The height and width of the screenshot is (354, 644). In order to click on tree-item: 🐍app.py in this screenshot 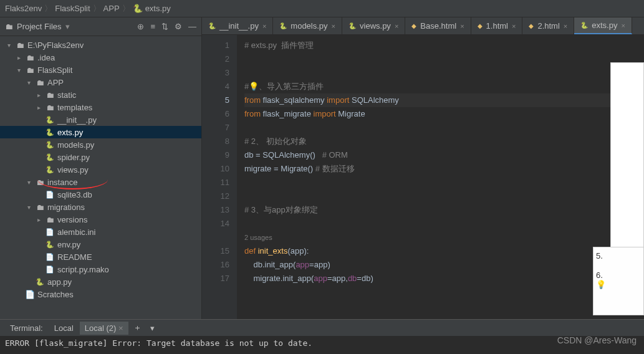, I will do `click(101, 282)`.